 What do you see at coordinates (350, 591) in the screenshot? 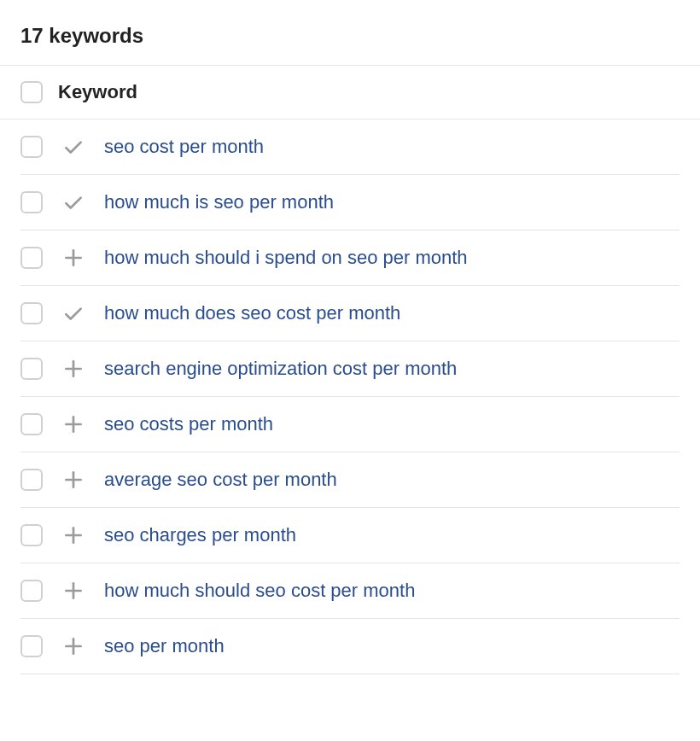
I see `table-row: how much should seo cost per month` at bounding box center [350, 591].